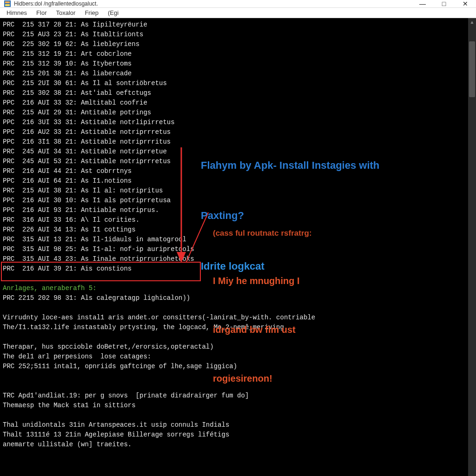  I want to click on log-line: PRC 215 312 39 10: As Itybertoms, so click(234, 64).